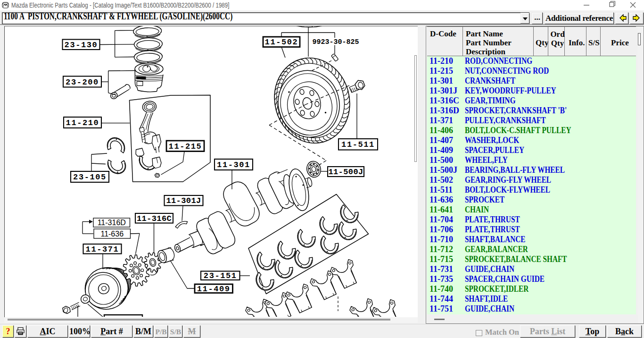 Image resolution: width=644 pixels, height=338 pixels. Describe the element at coordinates (112, 234) in the screenshot. I see `svg-text: 11-636` at that location.